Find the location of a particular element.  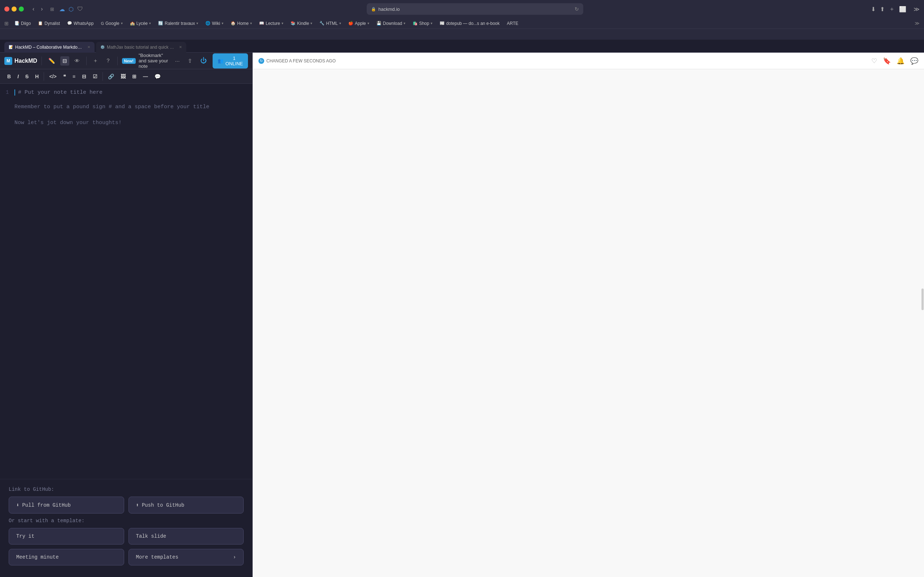

tab-mathjax-title: MathJax basic tutorial and quick referen… is located at coordinates (141, 47).